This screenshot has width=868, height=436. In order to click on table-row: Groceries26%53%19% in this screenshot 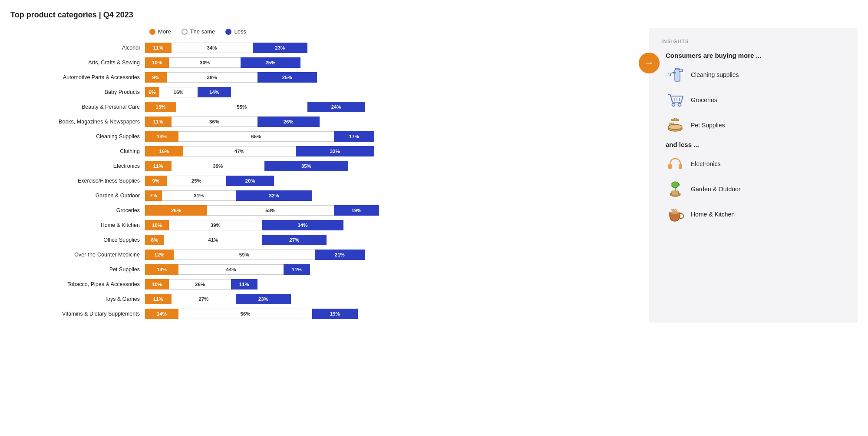, I will do `click(326, 210)`.